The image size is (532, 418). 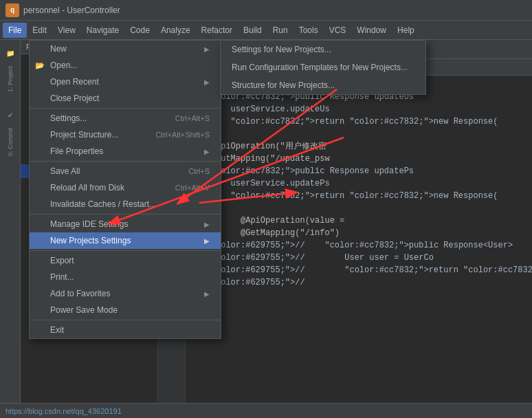 I want to click on code-line: // @ApiOperation(value =, so click(x=359, y=221).